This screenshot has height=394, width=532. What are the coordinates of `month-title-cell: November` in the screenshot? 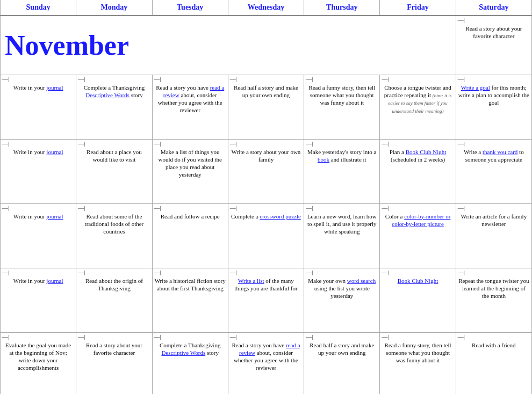 It's located at (228, 45).